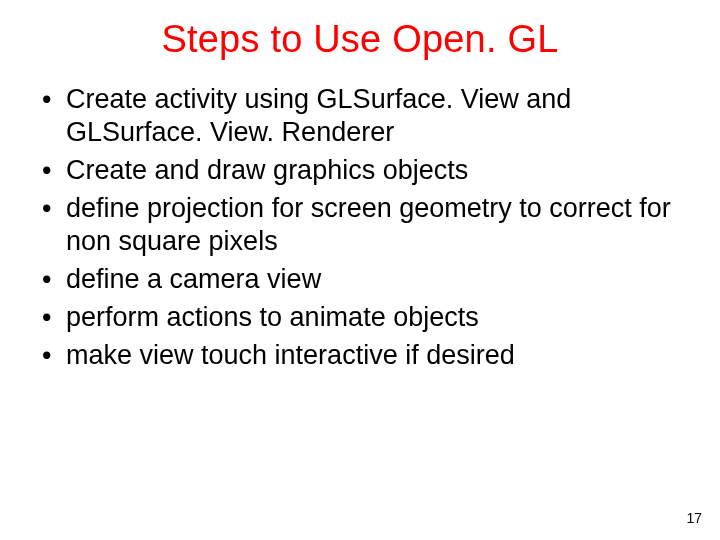 This screenshot has height=540, width=720. What do you see at coordinates (360, 40) in the screenshot?
I see `slide-title: Steps to Use Open. GL` at bounding box center [360, 40].